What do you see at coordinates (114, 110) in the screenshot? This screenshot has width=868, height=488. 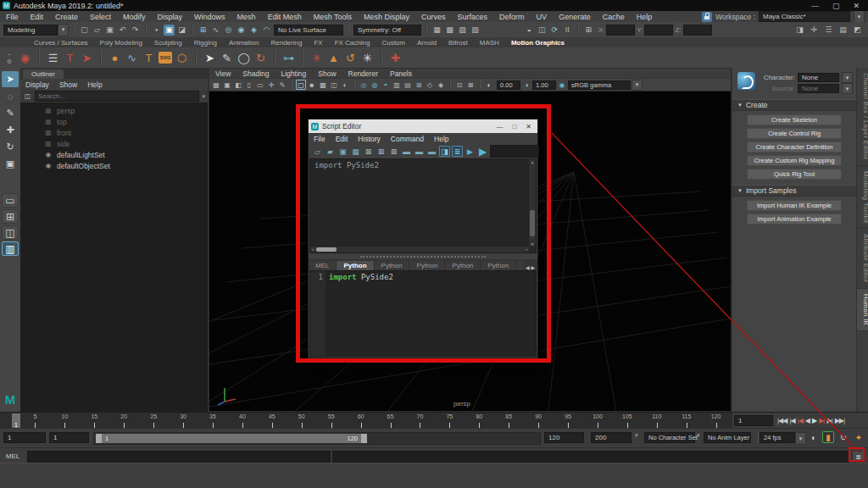 I see `outliner-item-persp: ▦ persp` at bounding box center [114, 110].